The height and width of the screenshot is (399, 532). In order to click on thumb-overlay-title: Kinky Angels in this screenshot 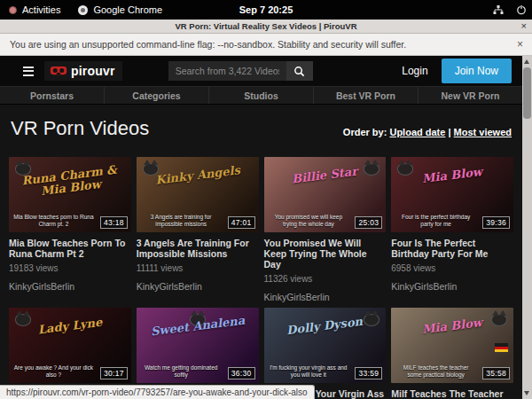, I will do `click(197, 176)`.